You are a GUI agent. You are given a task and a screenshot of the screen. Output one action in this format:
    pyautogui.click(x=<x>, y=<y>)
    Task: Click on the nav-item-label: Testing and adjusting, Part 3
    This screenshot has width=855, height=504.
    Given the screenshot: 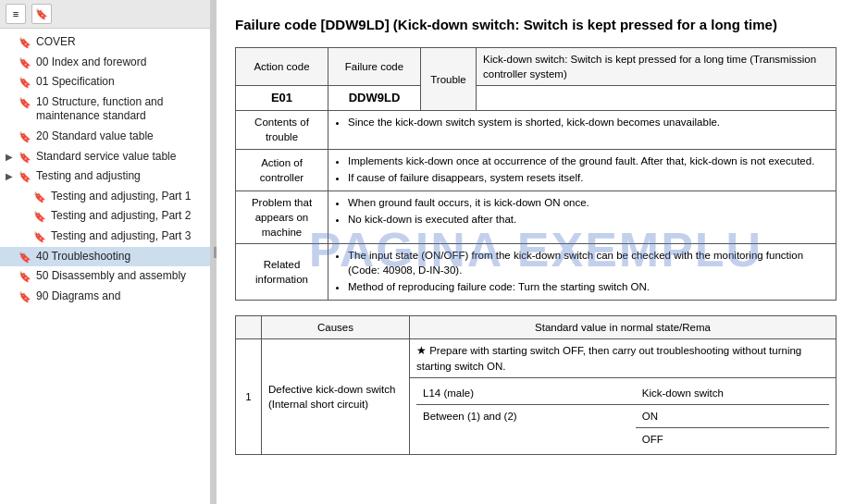 What is the action you would take?
    pyautogui.click(x=128, y=237)
    